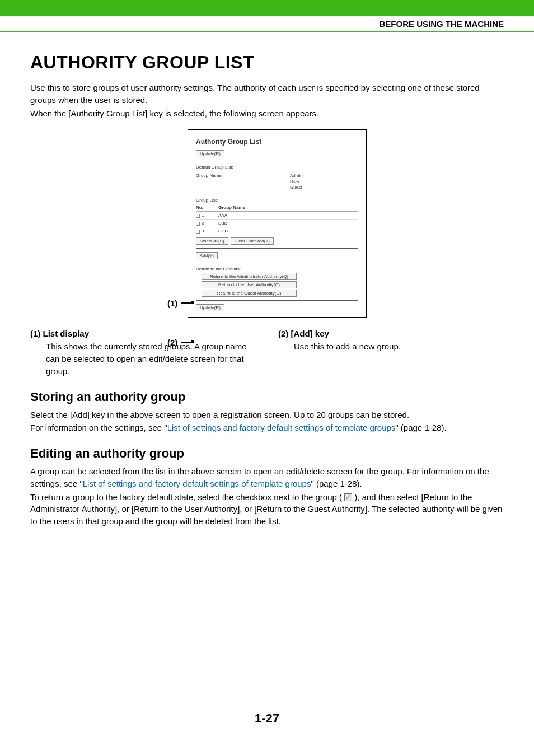 Image resolution: width=534 pixels, height=756 pixels. I want to click on table-row: 3 CCC, so click(277, 231).